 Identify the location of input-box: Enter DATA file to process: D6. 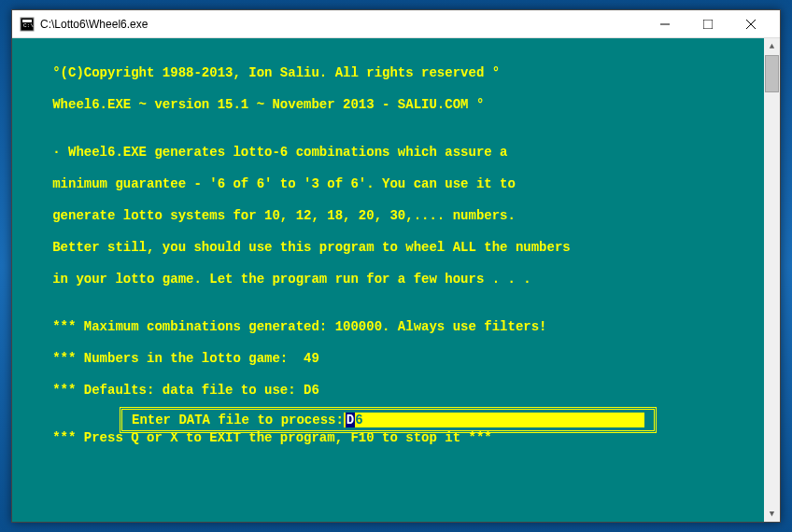
(389, 420).